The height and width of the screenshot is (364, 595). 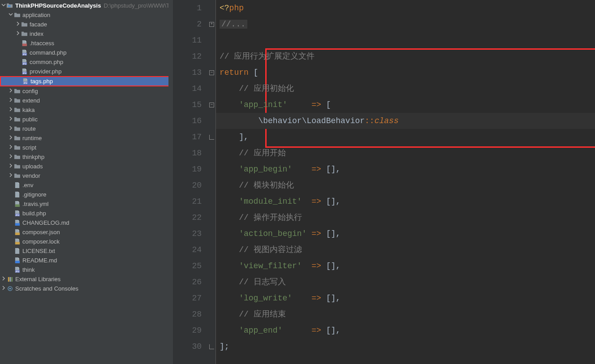 What do you see at coordinates (86, 194) in the screenshot?
I see `tree-item--gitignore: .gitignore` at bounding box center [86, 194].